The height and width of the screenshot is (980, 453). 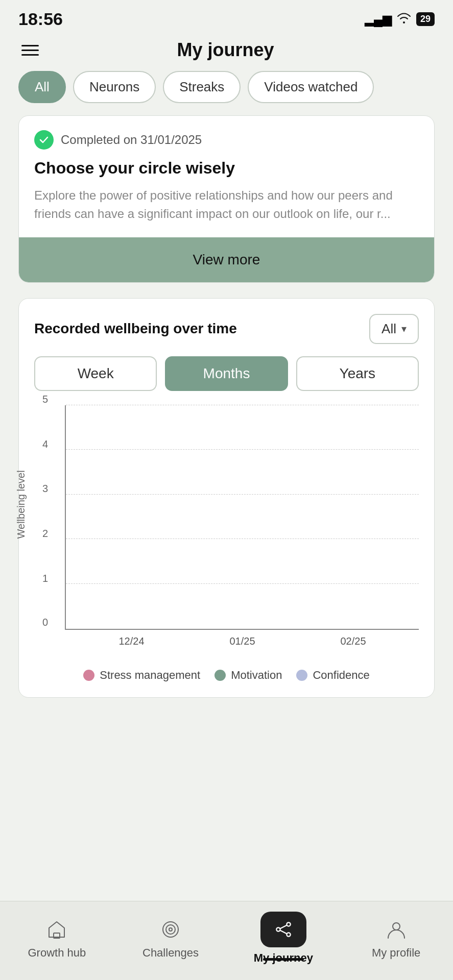 I want to click on completed-icon, so click(x=44, y=140).